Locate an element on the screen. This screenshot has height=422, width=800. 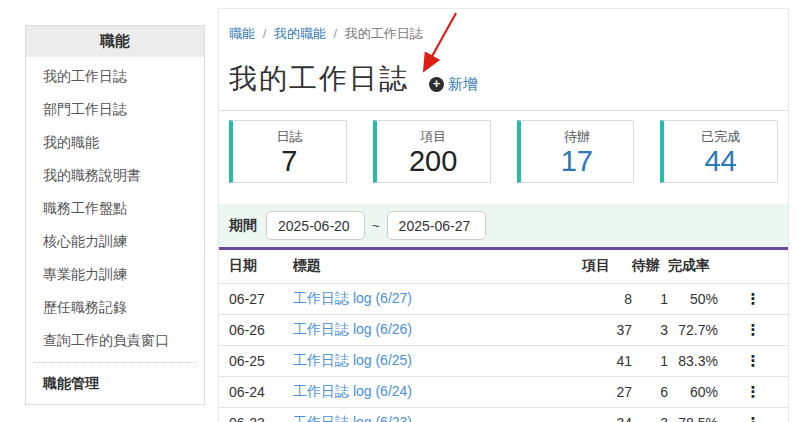
stat-value: 17 is located at coordinates (578, 162).